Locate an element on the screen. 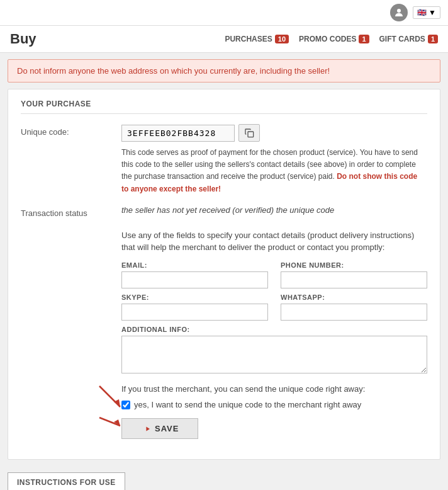  email-label: EMAIL: is located at coordinates (195, 265).